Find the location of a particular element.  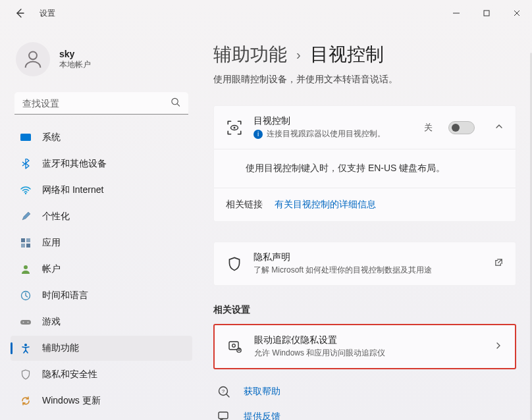

tracker-sub: 允许 Windows 和应用访问眼动追踪仪 is located at coordinates (320, 353).